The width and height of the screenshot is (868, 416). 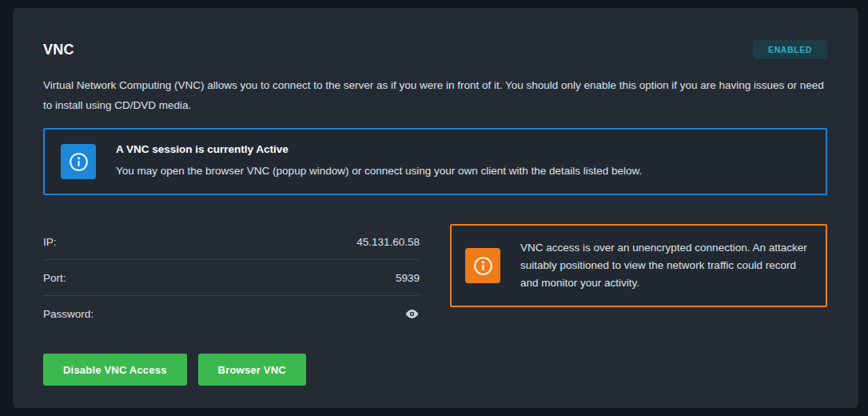 I want to click on status-badge: ENABLED, so click(x=790, y=50).